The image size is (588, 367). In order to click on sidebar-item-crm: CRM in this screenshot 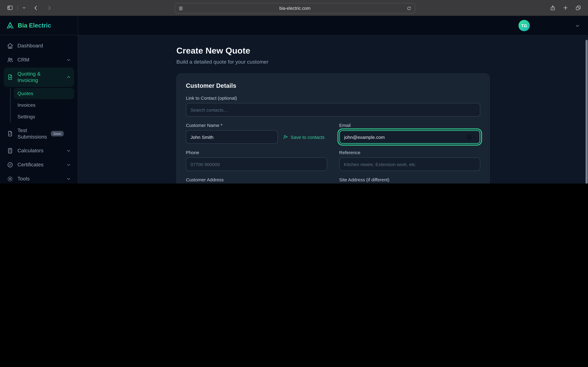, I will do `click(39, 60)`.